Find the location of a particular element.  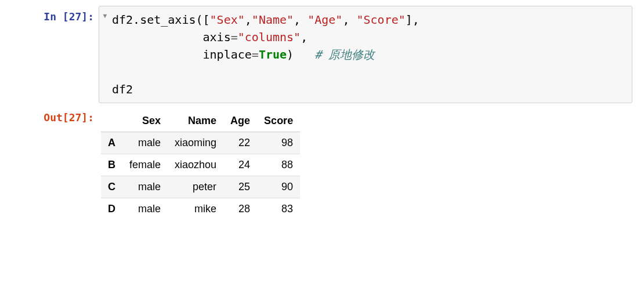

code-comment: # 原地修改 is located at coordinates (345, 55).